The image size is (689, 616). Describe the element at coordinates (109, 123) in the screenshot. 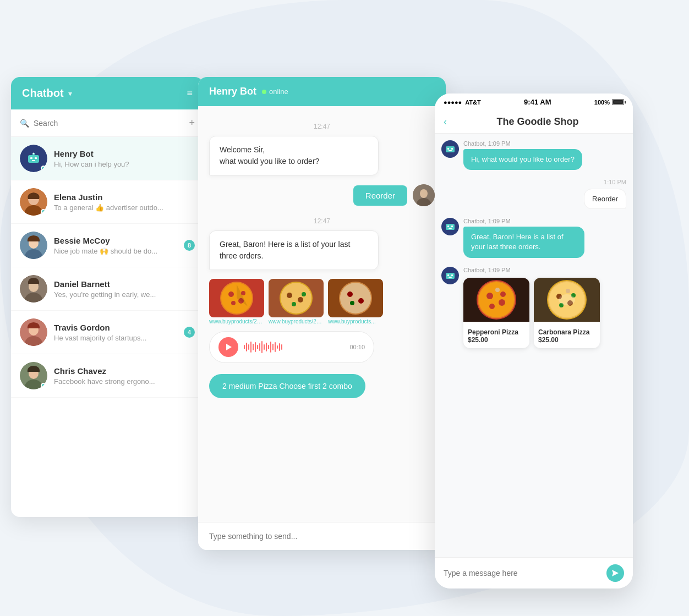

I see `search-input` at that location.